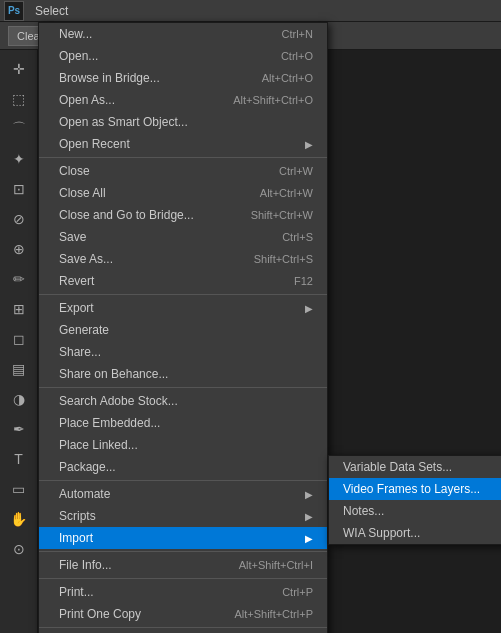  What do you see at coordinates (183, 467) in the screenshot?
I see `menu-item-package: Package...` at bounding box center [183, 467].